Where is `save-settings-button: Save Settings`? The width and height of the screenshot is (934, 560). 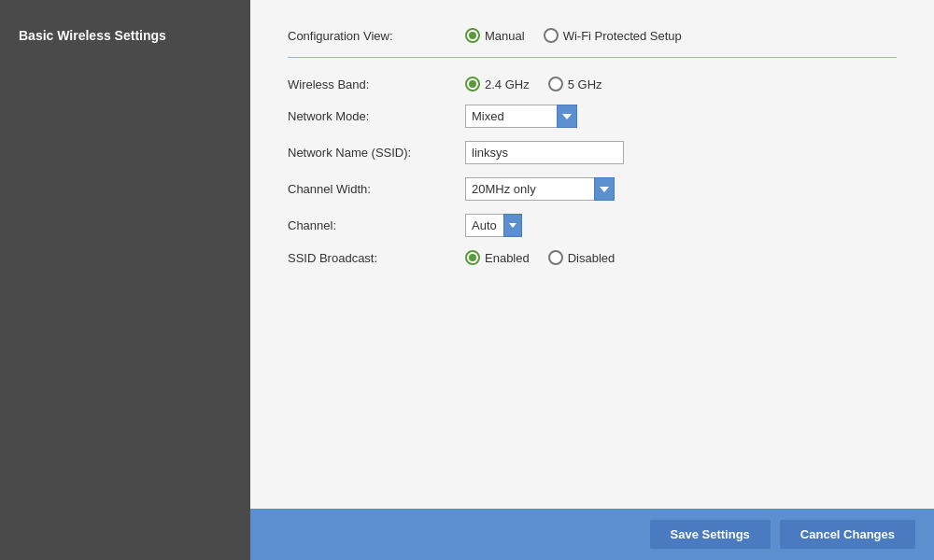
save-settings-button: Save Settings is located at coordinates (710, 534).